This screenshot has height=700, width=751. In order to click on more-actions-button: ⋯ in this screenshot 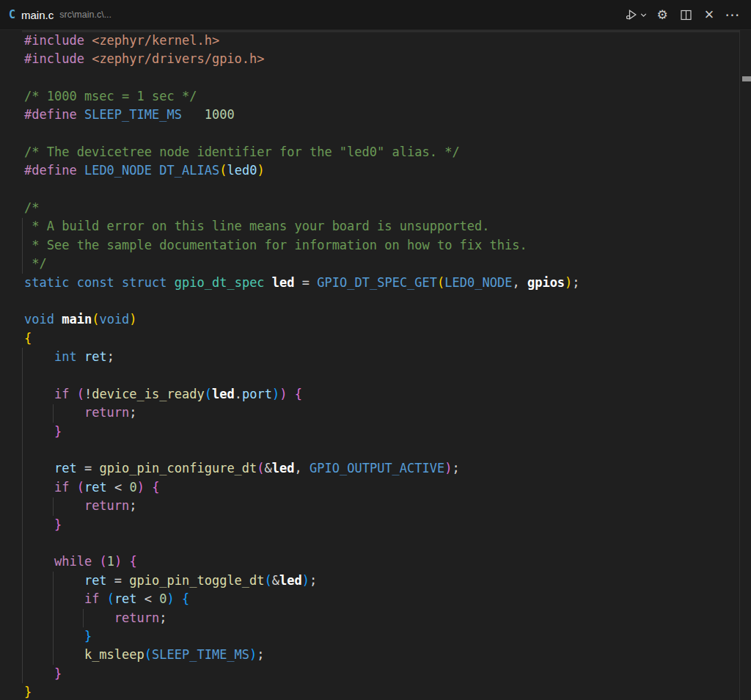, I will do `click(733, 15)`.